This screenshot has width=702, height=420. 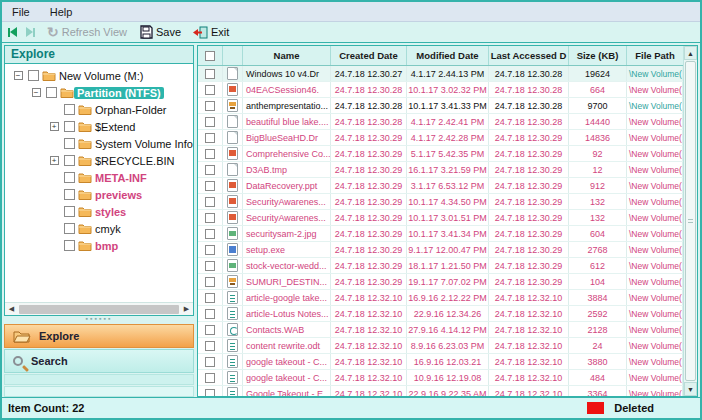 What do you see at coordinates (690, 221) in the screenshot?
I see `table-vertical-scrollbar: ▲ ▼` at bounding box center [690, 221].